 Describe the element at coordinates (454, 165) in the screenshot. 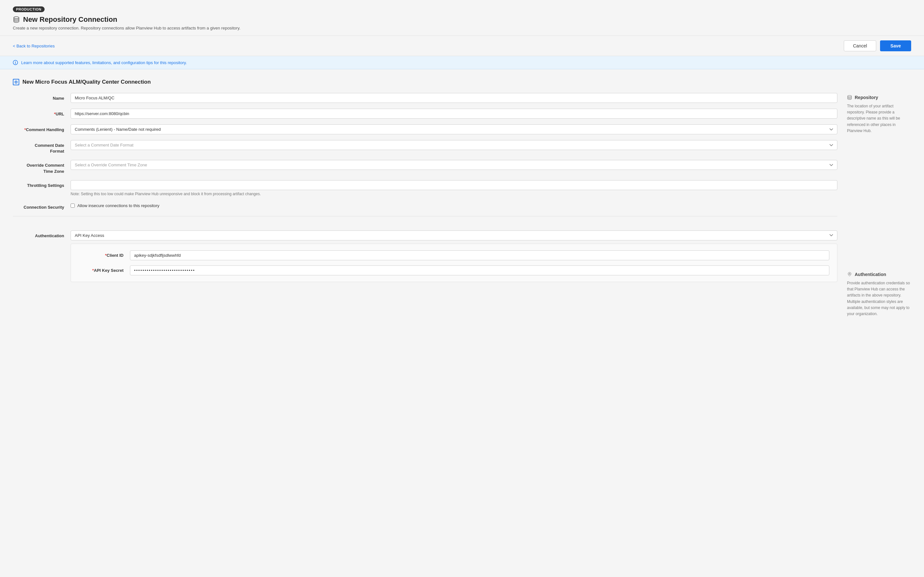

I see `override-comment-timezone-field: Select a Override Comment Time Zone` at that location.